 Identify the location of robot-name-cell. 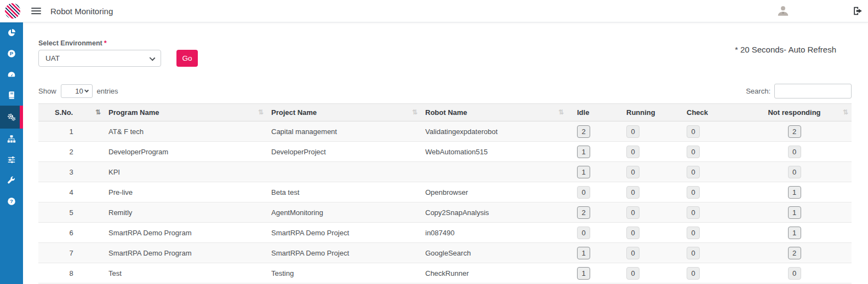
(494, 172).